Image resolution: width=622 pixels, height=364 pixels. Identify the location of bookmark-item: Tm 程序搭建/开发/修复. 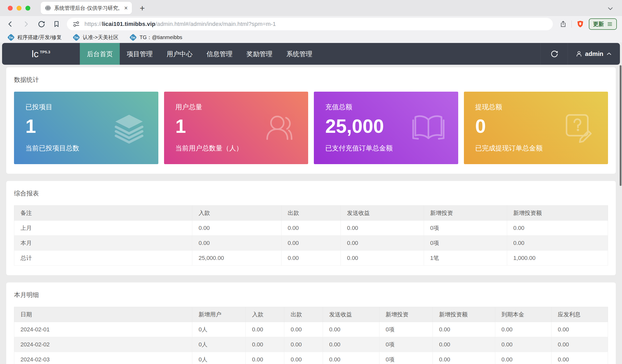
(35, 37).